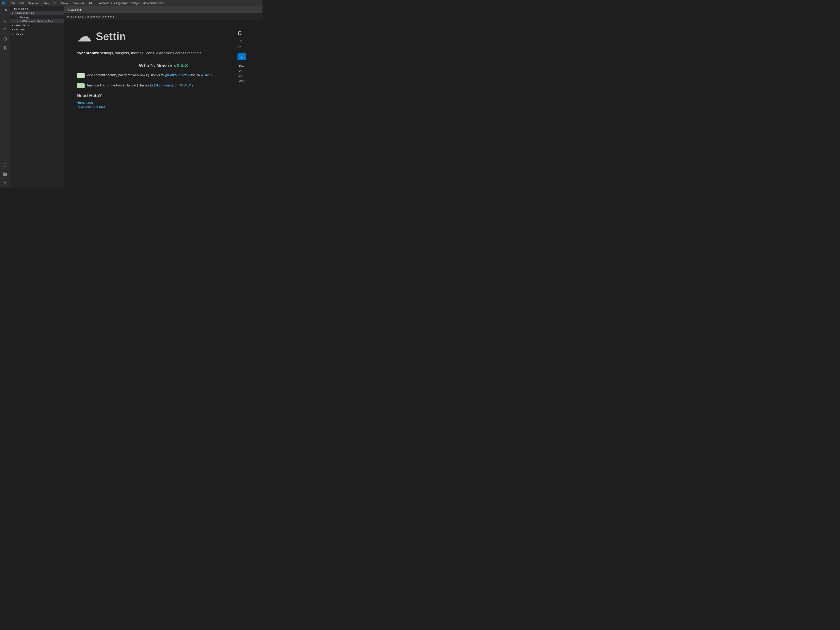 This screenshot has height=630, width=840. What do you see at coordinates (131, 3) in the screenshot?
I see `titlebar: File Edit Selection View Go Debug Termin…` at bounding box center [131, 3].